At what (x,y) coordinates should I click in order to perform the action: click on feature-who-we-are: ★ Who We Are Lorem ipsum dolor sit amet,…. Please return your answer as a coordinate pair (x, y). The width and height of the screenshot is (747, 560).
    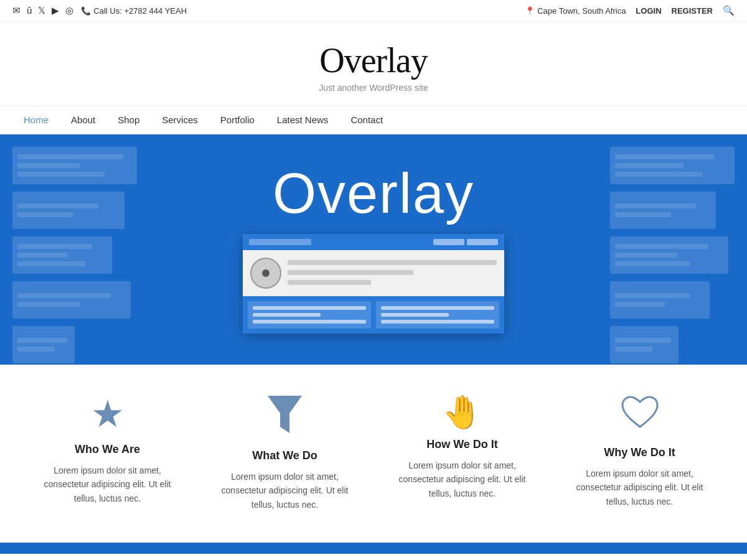
    Looking at the image, I should click on (107, 454).